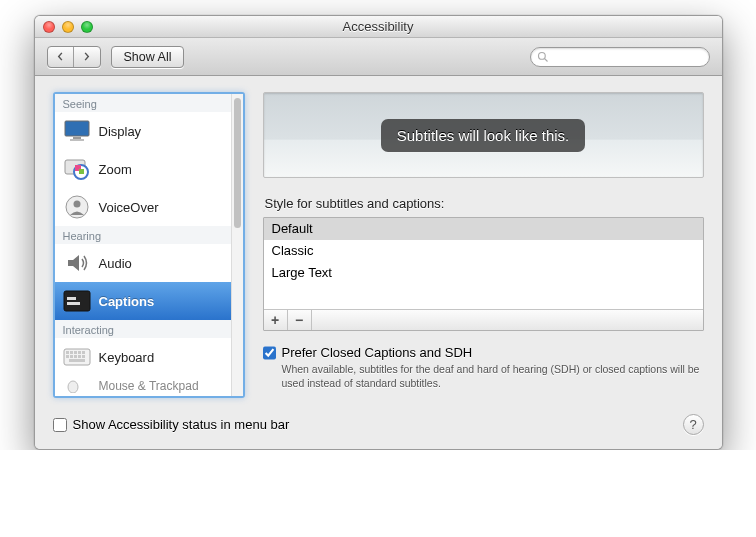  What do you see at coordinates (60, 56) in the screenshot?
I see `chevron-left-icon` at bounding box center [60, 56].